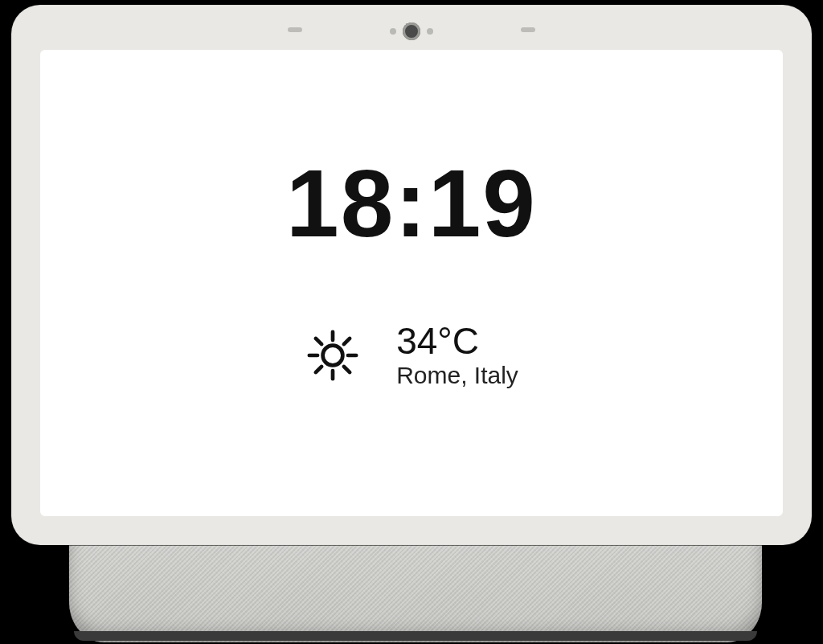  What do you see at coordinates (412, 203) in the screenshot?
I see `clock-time: 18:19` at bounding box center [412, 203].